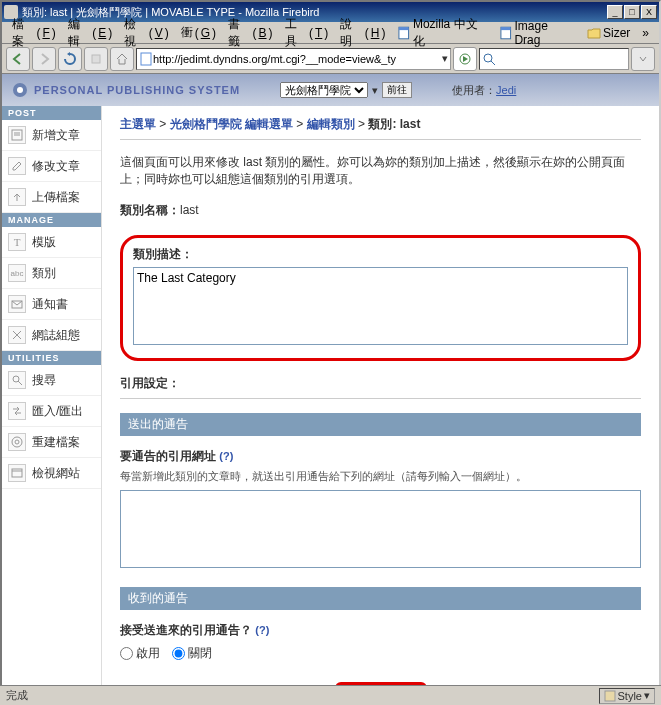  I want to click on url-bar: ▾, so click(294, 59).